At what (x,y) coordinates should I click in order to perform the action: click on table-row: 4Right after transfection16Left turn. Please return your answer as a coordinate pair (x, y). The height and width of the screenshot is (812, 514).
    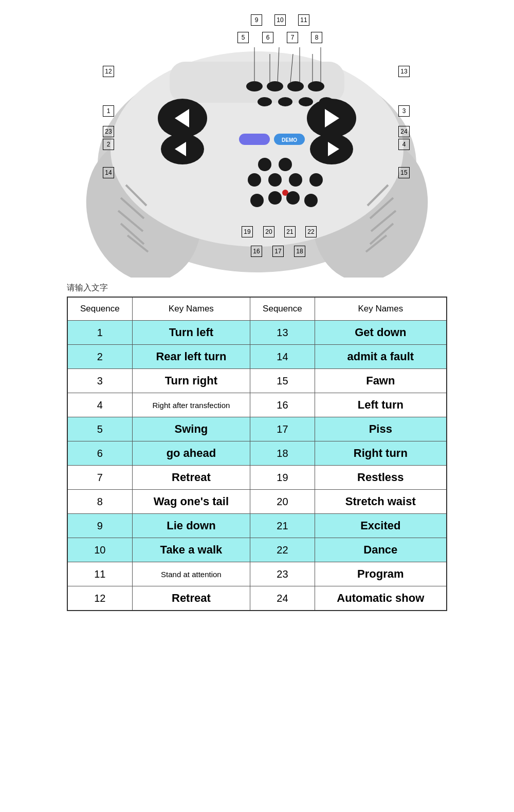
    Looking at the image, I should click on (257, 405).